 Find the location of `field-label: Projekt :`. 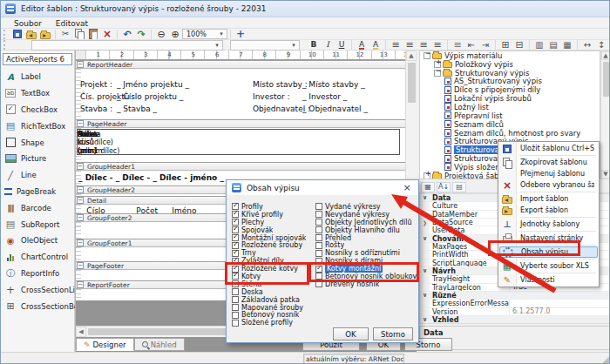

field-label: Projekt : is located at coordinates (96, 84).